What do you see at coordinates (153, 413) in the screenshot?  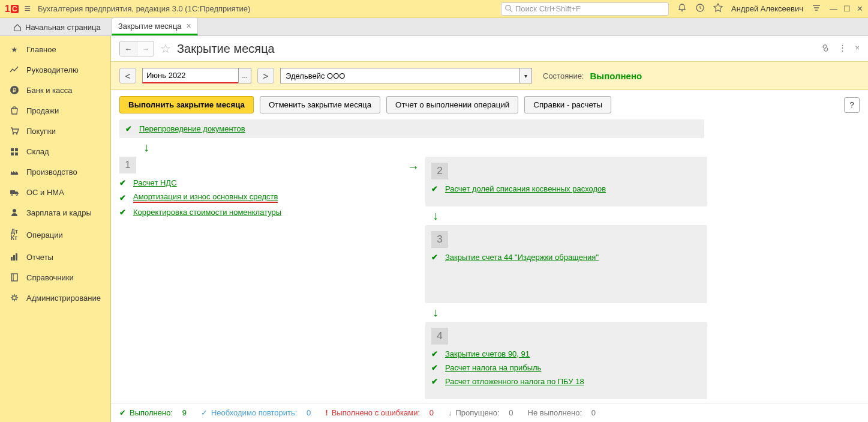 I see `status-done: ✔Выполнено: 9` at bounding box center [153, 413].